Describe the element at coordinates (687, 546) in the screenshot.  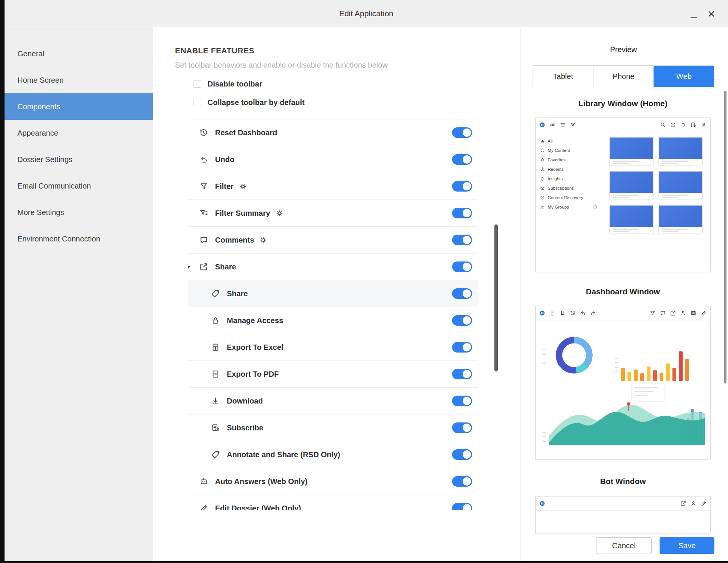
I see `save-button: Save` at that location.